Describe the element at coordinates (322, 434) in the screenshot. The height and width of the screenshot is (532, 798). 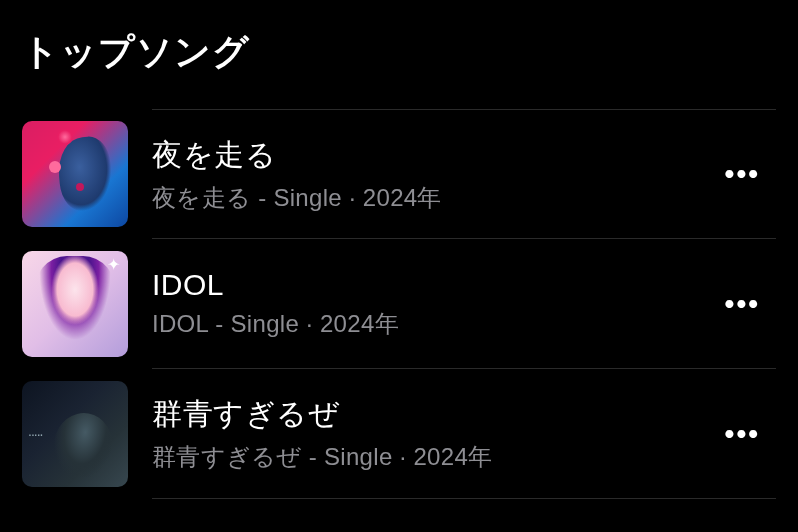
I see `song-info: 群青すぎるぜ 群青すぎるぜ - Single · 2024年` at that location.